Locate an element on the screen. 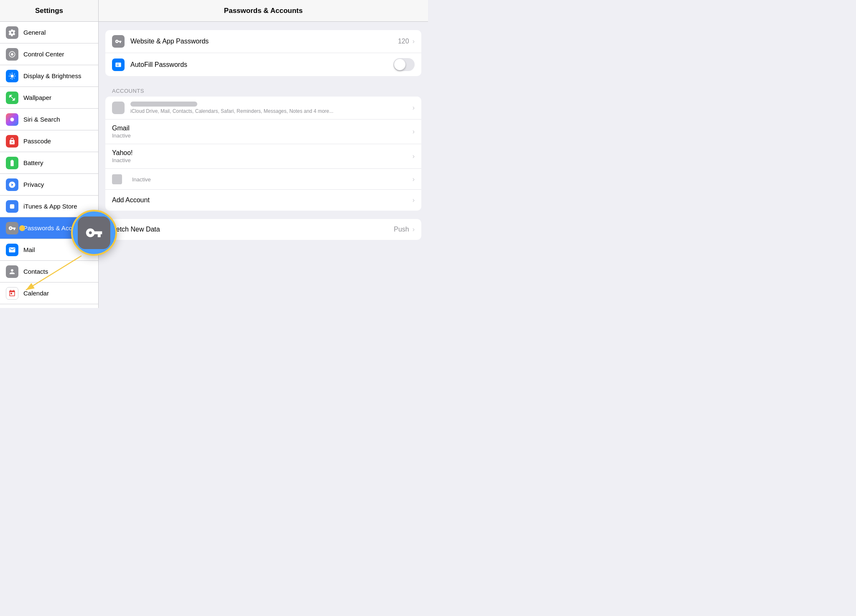  yahoo-name: Yahoo! is located at coordinates (262, 153).